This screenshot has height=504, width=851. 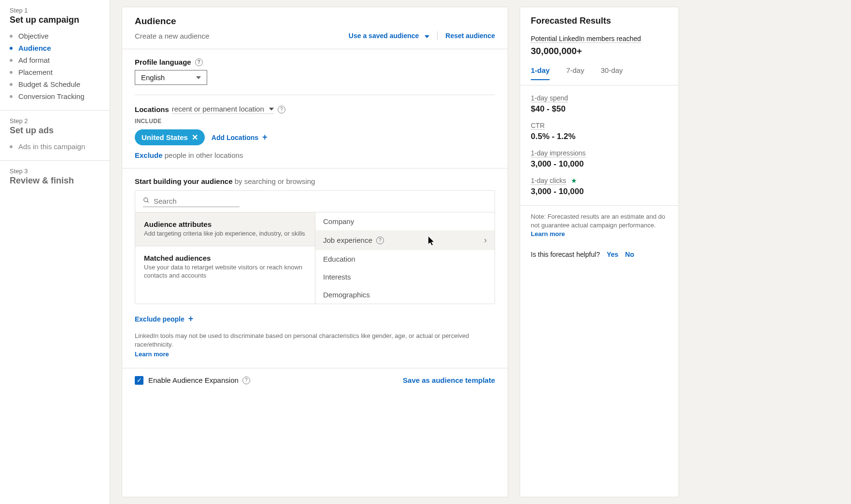 I want to click on exclude-locations-link: Exclude, so click(x=149, y=155).